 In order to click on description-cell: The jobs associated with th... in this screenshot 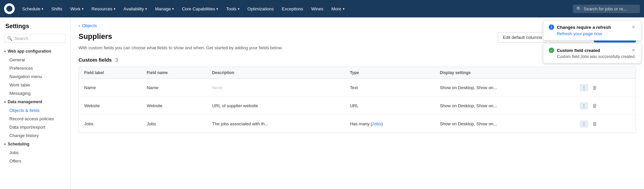, I will do `click(276, 124)`.